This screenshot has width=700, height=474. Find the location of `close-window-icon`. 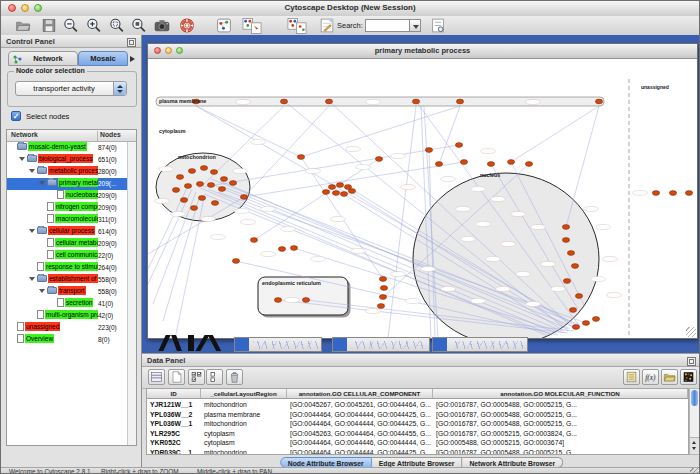

close-window-icon is located at coordinates (12, 8).